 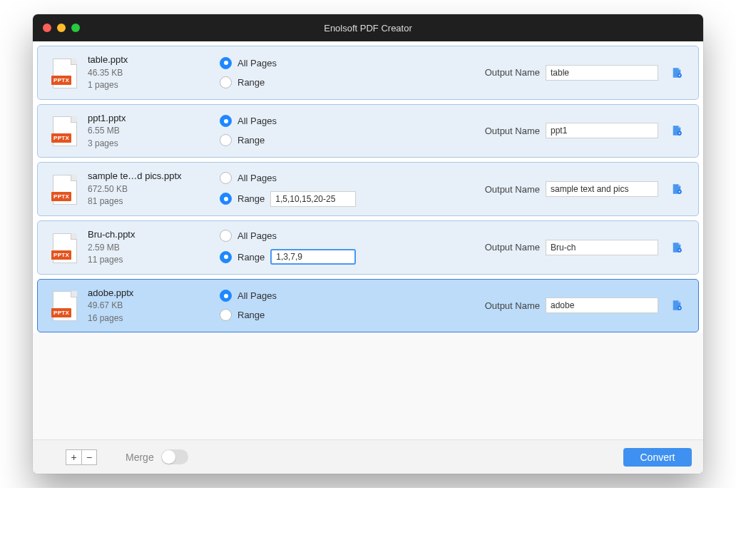 What do you see at coordinates (154, 73) in the screenshot?
I see `file-size: 46.35 KB` at bounding box center [154, 73].